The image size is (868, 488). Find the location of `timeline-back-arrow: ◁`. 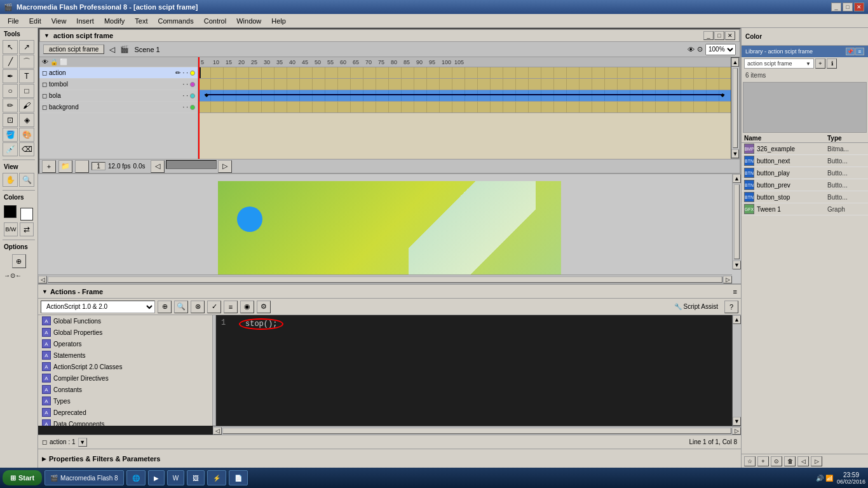

timeline-back-arrow: ◁ is located at coordinates (112, 50).